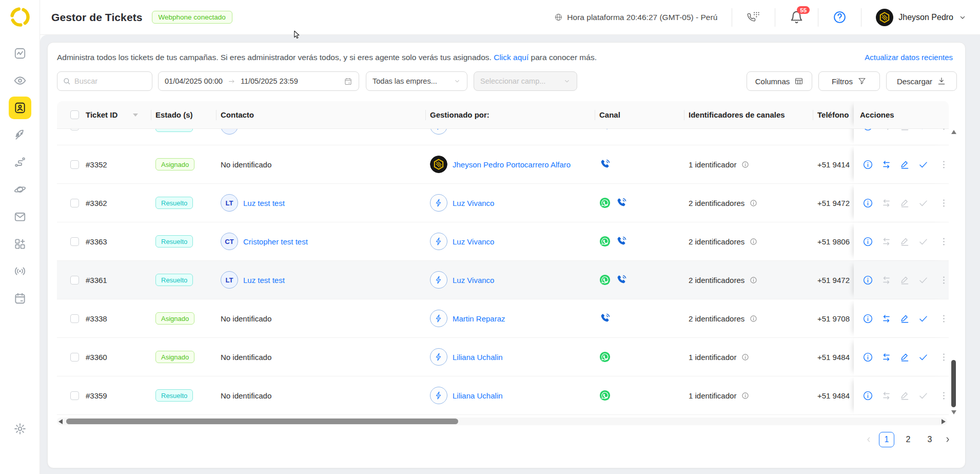  I want to click on sidebar-item-contact-card, so click(20, 108).